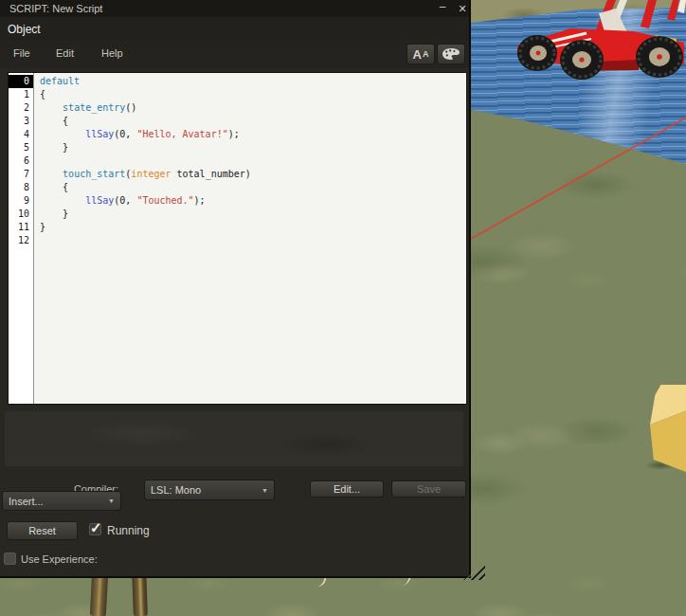 The image size is (686, 616). What do you see at coordinates (21, 135) in the screenshot?
I see `line-number: 4` at bounding box center [21, 135].